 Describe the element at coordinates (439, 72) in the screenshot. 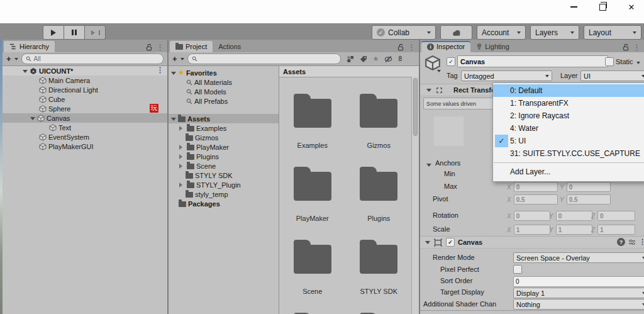

I see `gameobject-icon-chevron` at that location.